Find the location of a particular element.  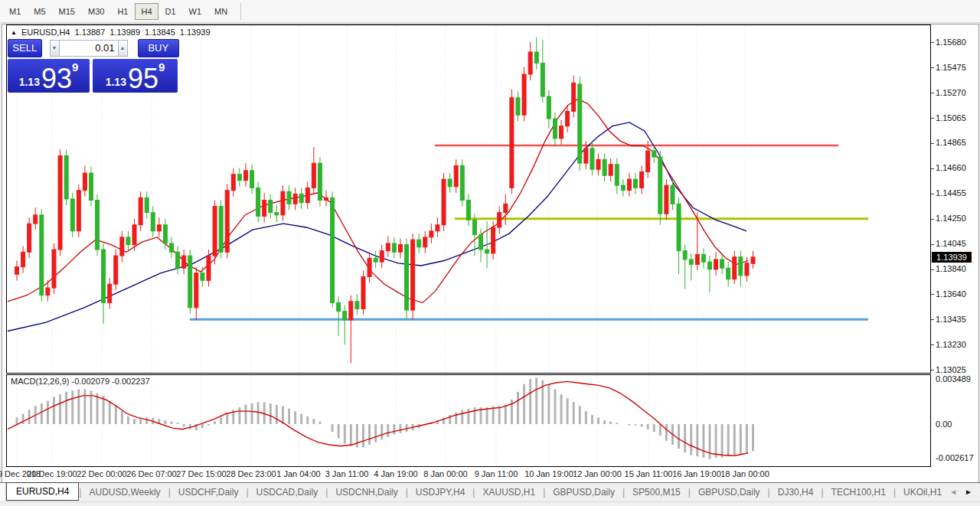

time-tick-label: 22 Dec 00:00 is located at coordinates (101, 474).